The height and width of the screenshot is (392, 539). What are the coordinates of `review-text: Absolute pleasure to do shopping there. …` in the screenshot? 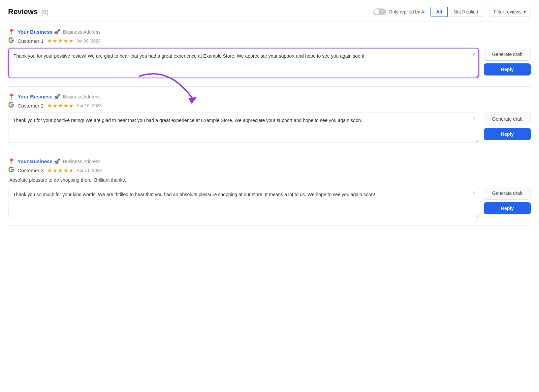 It's located at (270, 180).